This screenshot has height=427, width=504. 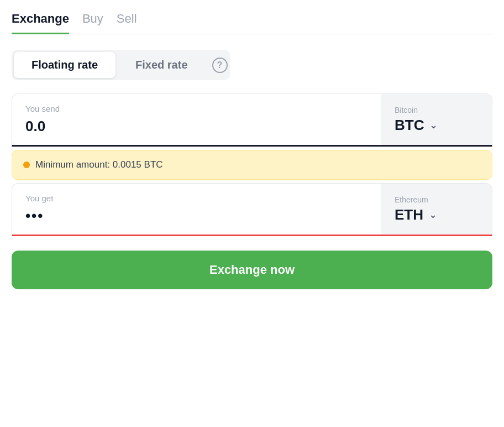 I want to click on send-currency-code: BTC, so click(x=409, y=125).